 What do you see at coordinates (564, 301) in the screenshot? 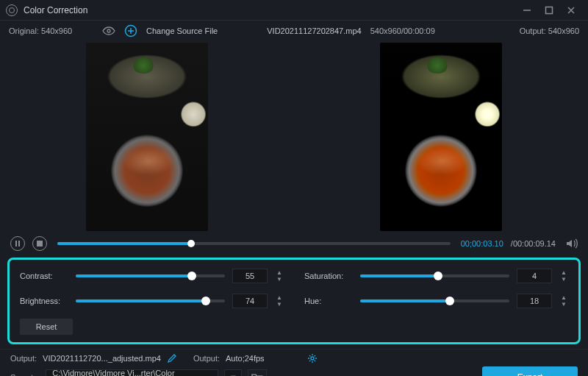
I see `hue-spinner: ▲▼` at bounding box center [564, 301].